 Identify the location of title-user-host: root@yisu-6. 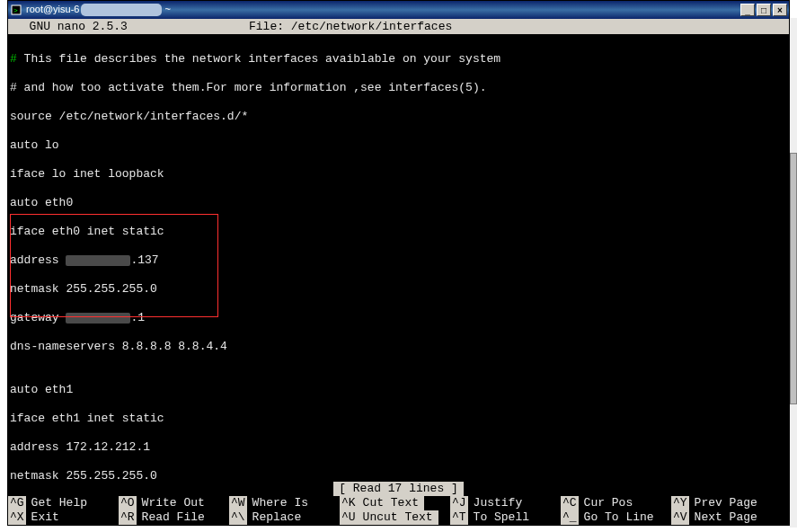
(52, 9).